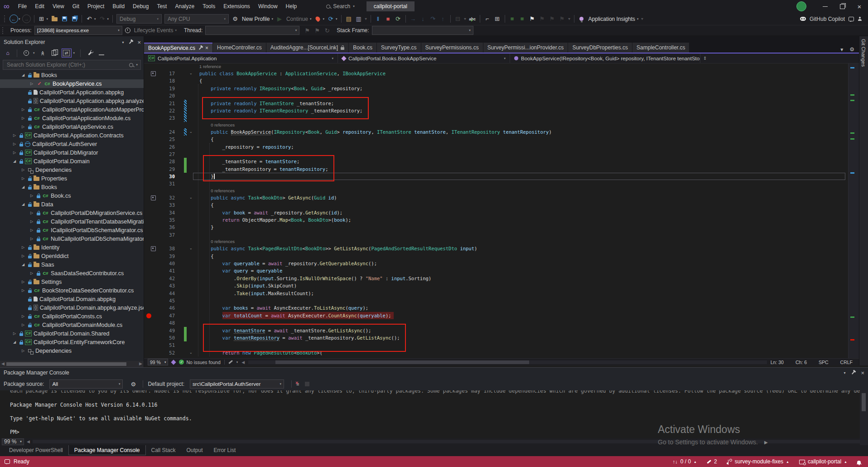 The image size is (868, 467). I want to click on se-sync-active-document-icon: ⇄, so click(67, 53).